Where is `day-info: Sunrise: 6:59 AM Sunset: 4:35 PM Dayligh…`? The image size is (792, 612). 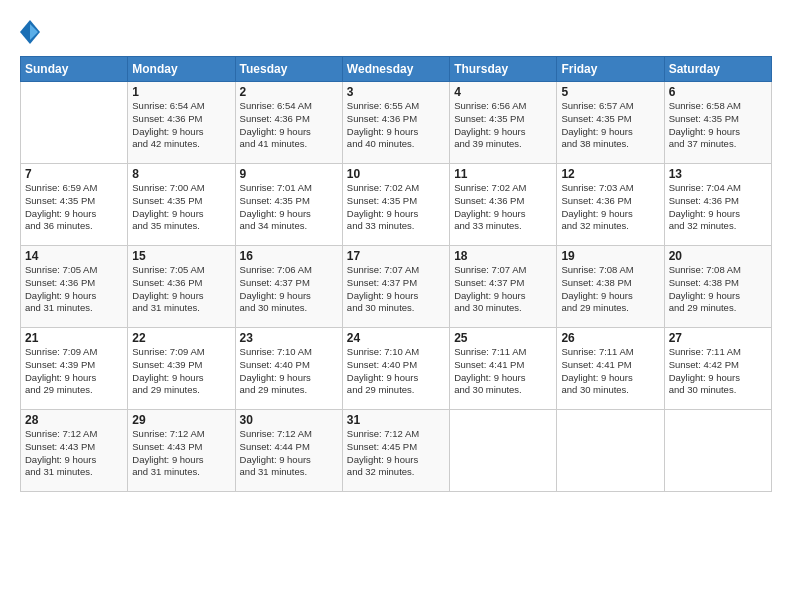
day-info: Sunrise: 6:59 AM Sunset: 4:35 PM Dayligh… is located at coordinates (74, 208).